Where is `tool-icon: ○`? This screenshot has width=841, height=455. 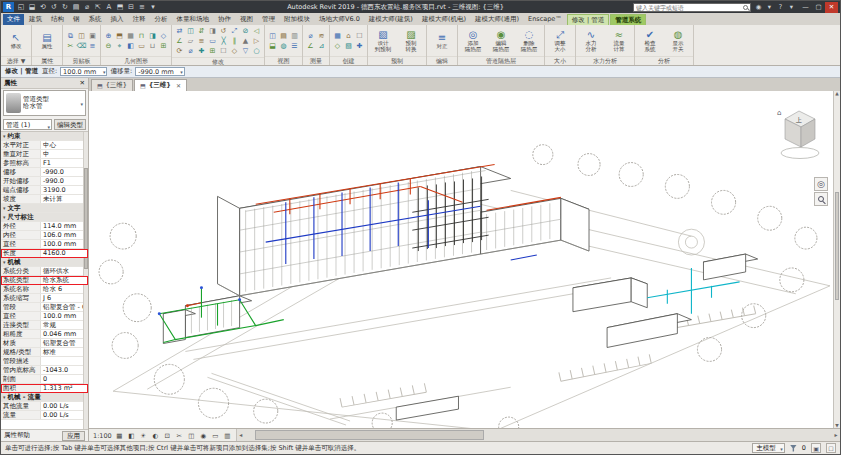 tool-icon: ○ is located at coordinates (256, 51).